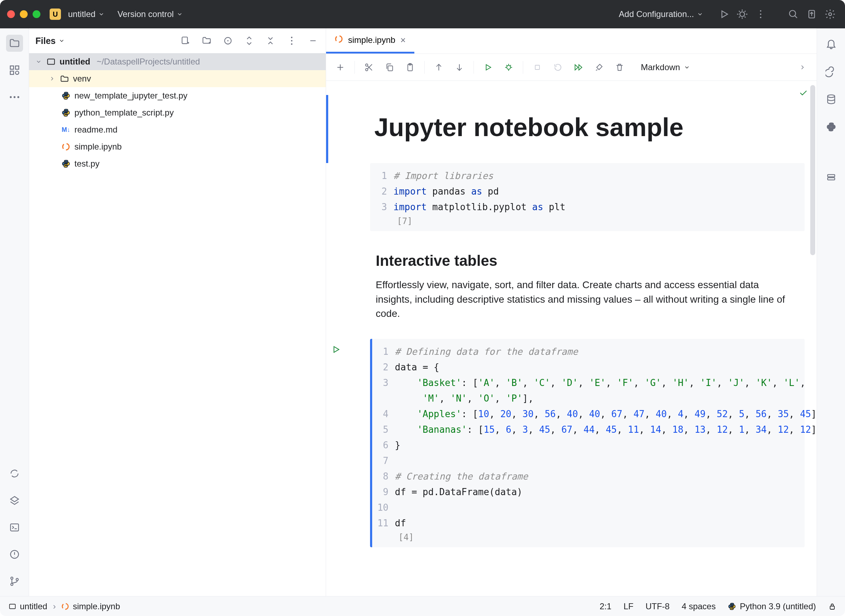  I want to click on sidebar-title-dropdown: Files, so click(50, 41).